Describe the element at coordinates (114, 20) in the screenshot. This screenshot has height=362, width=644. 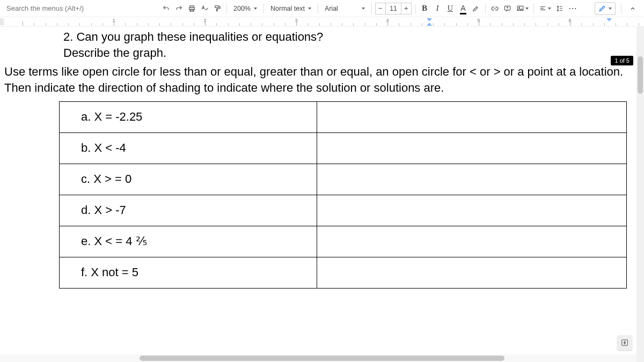
I see `ruler-number: 1` at that location.